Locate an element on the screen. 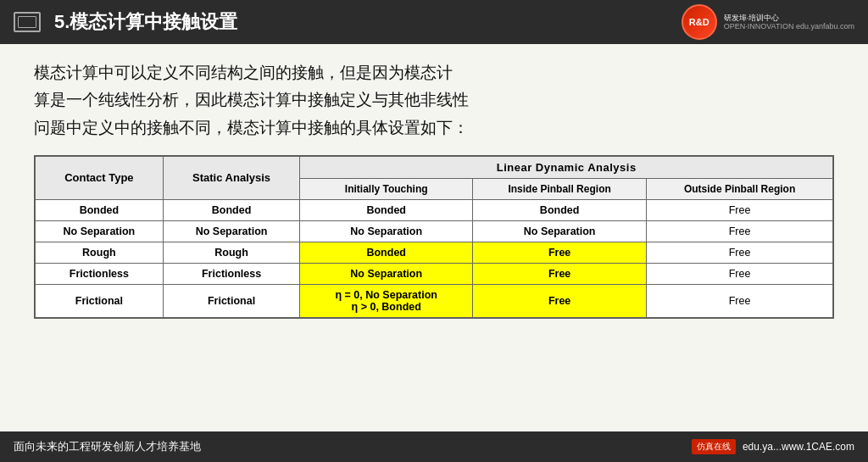 This screenshot has height=462, width=868. col-static-analysis: Static Analysis is located at coordinates (231, 178).